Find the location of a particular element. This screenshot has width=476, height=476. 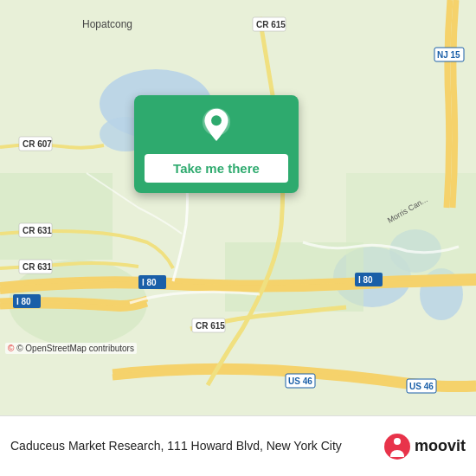

popup-card: Take me there is located at coordinates (216, 144).